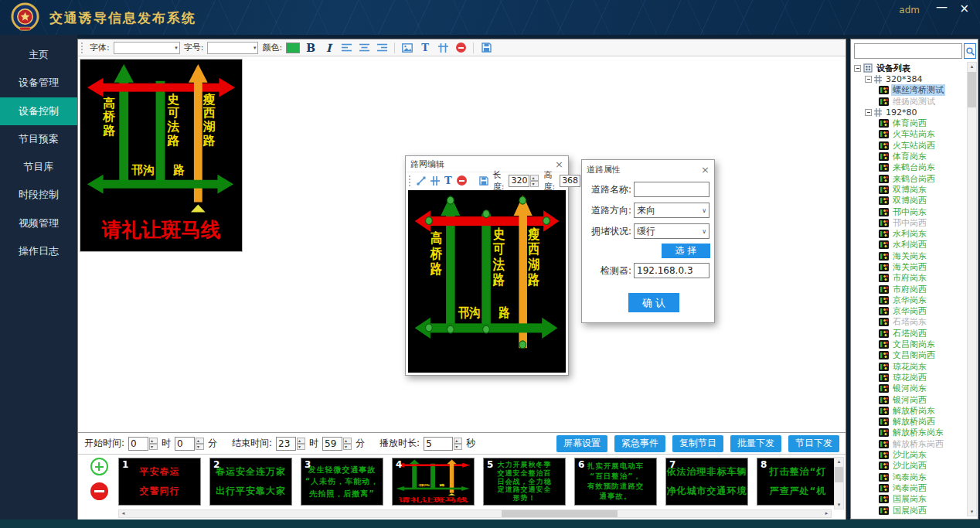 The width and height of the screenshot is (980, 528). Describe the element at coordinates (672, 189) in the screenshot. I see `road-name-input` at that location.